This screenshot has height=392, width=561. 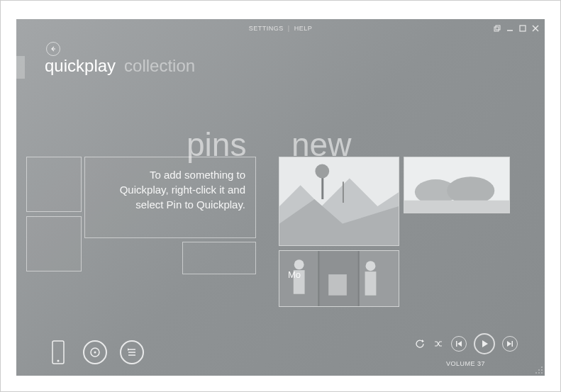 I want to click on settings-link: SETTINGS, so click(x=267, y=28).